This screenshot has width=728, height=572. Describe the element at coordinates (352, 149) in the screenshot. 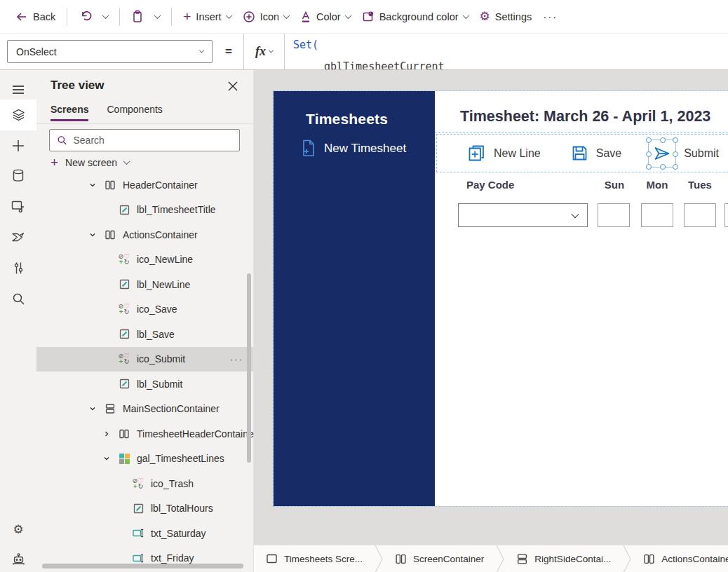

I see `new-timesheet-button: New Timesheet` at that location.